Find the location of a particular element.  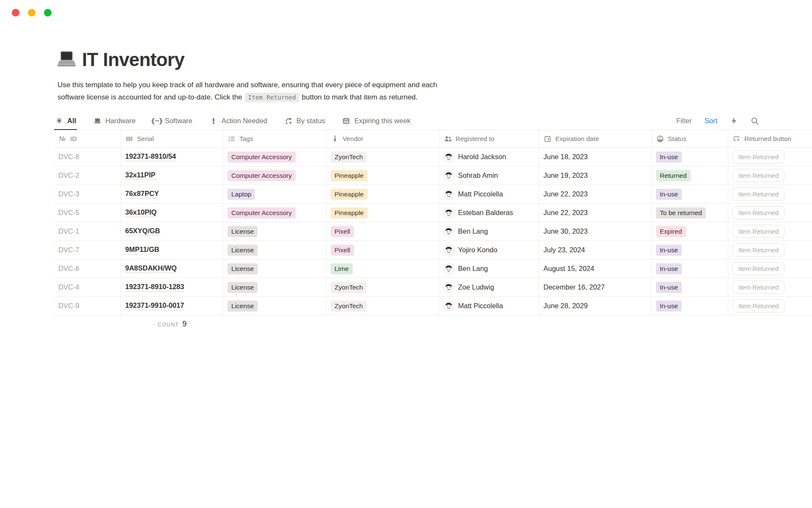

cell-status: Returned is located at coordinates (690, 176).